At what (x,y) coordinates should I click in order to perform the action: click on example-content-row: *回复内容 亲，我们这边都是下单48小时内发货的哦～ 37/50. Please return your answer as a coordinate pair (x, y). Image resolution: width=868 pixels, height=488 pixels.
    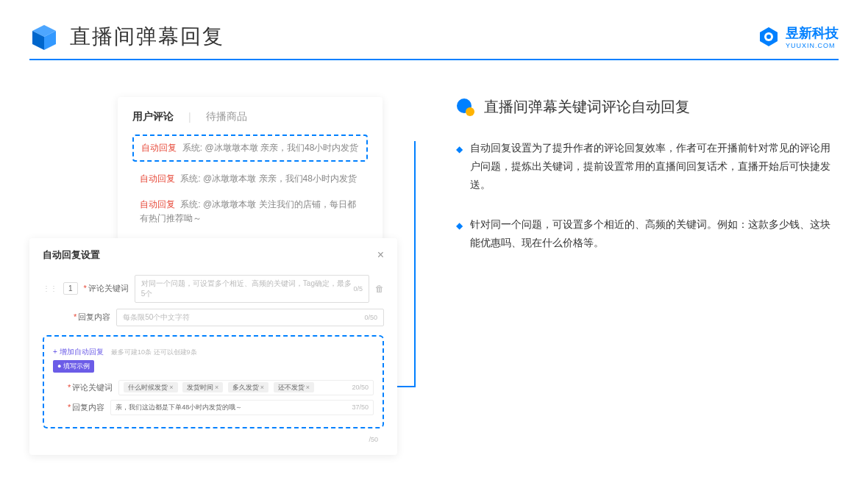
    Looking at the image, I should click on (213, 407).